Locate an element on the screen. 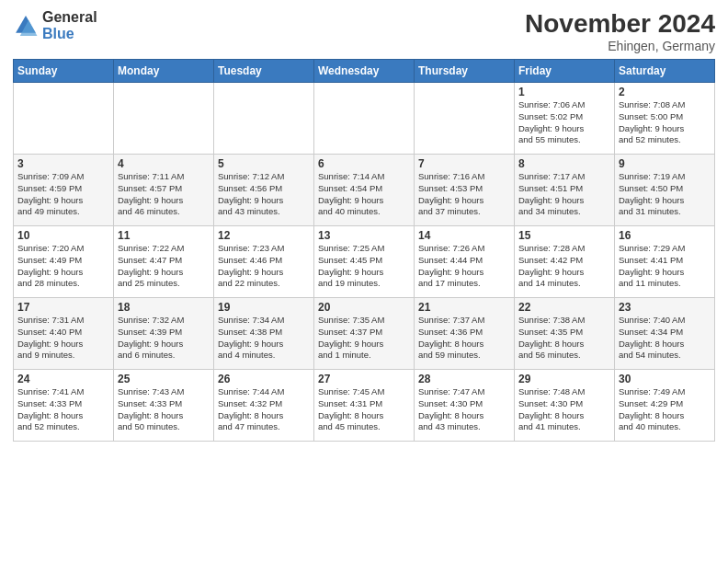 Image resolution: width=728 pixels, height=563 pixels. day-number: 10 is located at coordinates (63, 236).